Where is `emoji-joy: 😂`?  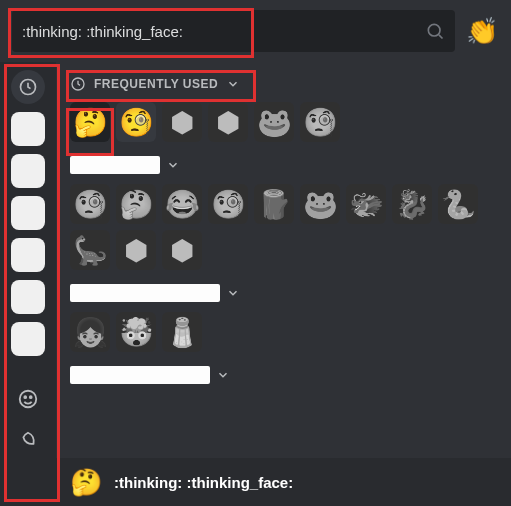 emoji-joy: 😂 is located at coordinates (182, 204).